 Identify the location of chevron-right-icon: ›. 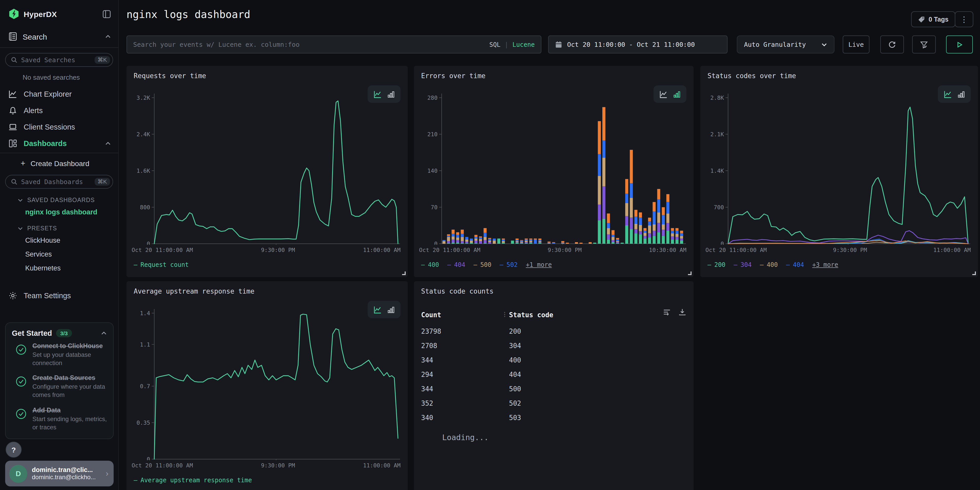
(107, 474).